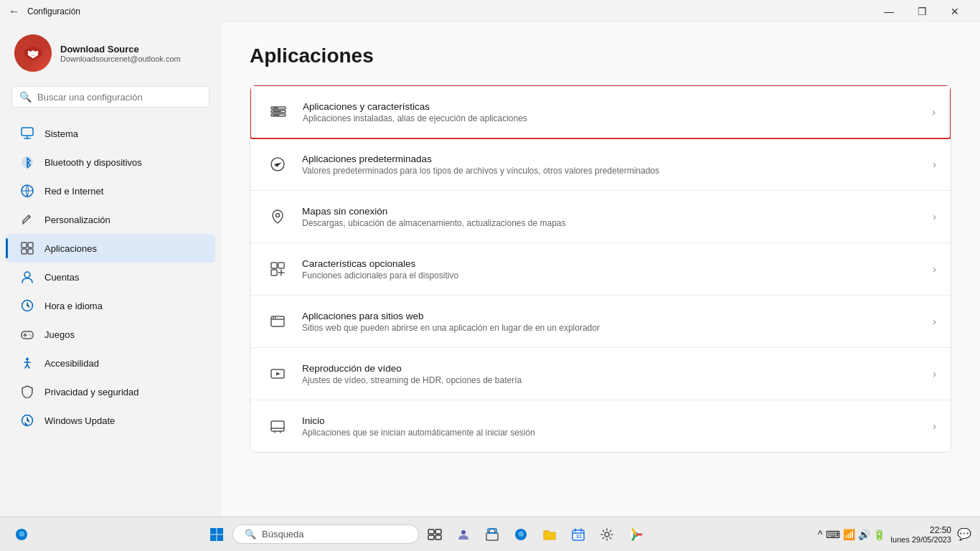 The height and width of the screenshot is (551, 980). I want to click on sidebar-label-cuentas: Cuentas, so click(62, 277).